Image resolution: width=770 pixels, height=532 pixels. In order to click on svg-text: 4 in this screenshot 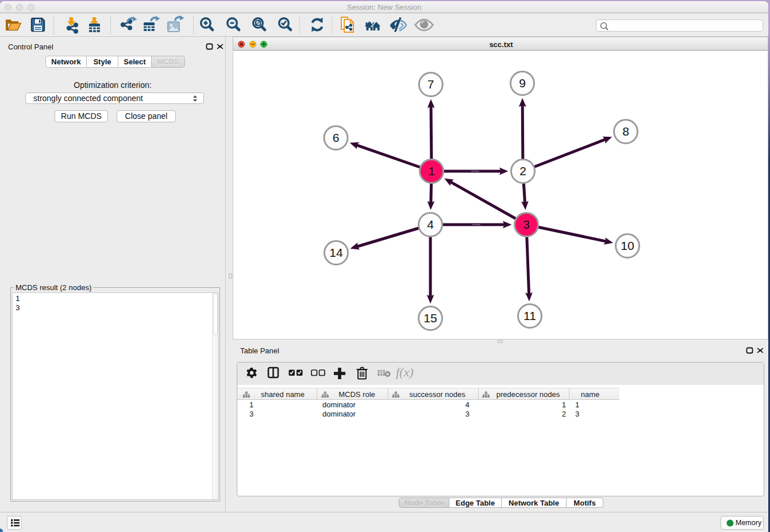, I will do `click(430, 224)`.